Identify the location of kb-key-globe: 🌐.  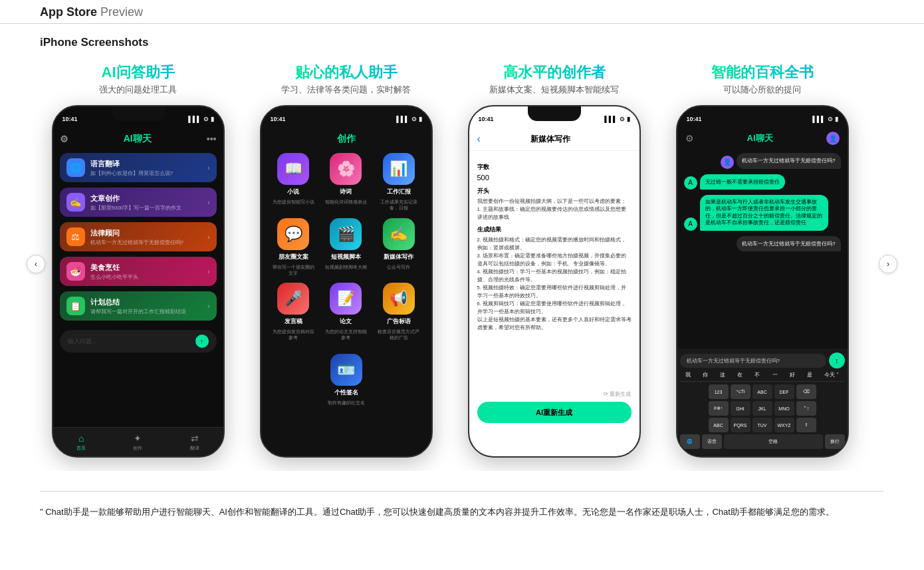
(690, 442).